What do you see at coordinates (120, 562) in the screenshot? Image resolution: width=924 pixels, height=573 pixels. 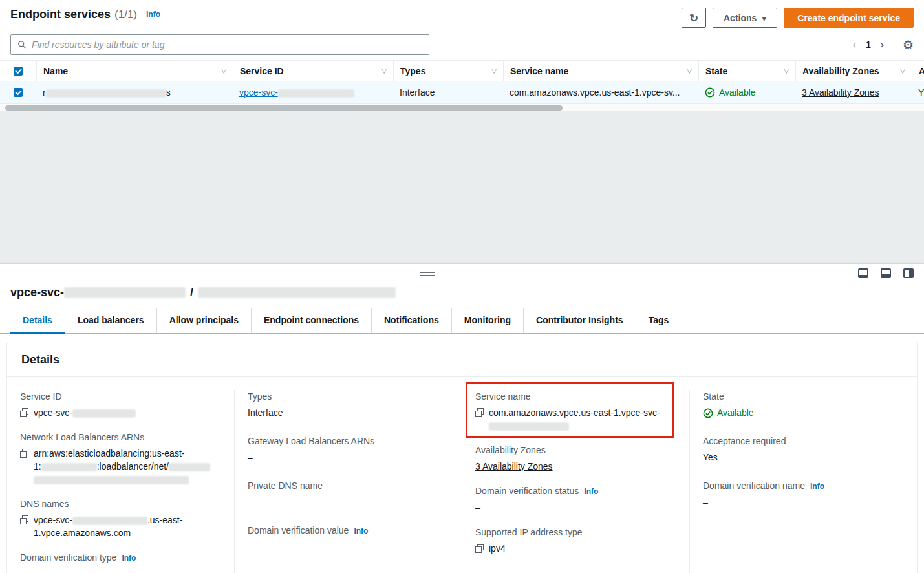 I see `field-domain-verification-type: Domain verification typeInfo –` at bounding box center [120, 562].